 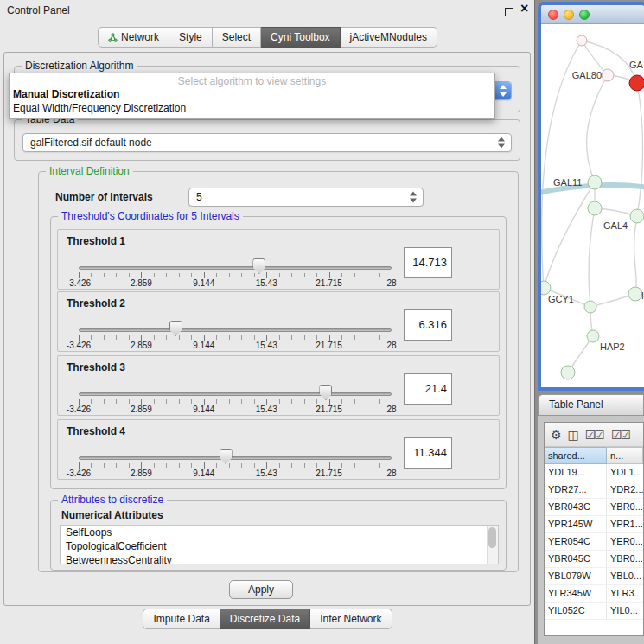 What do you see at coordinates (300, 37) in the screenshot?
I see `tab-label: Cyni Toolbox` at bounding box center [300, 37].